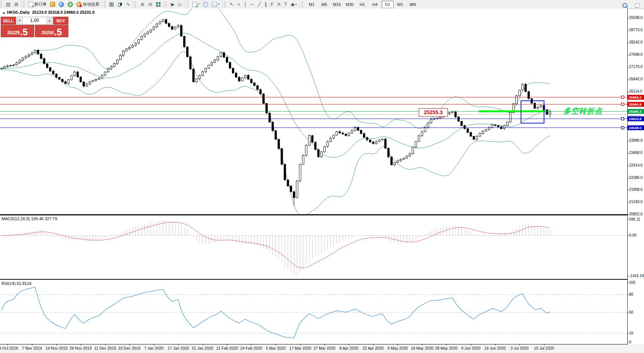 This screenshot has height=353, width=644. What do you see at coordinates (206, 4) in the screenshot?
I see `clock-icon` at bounding box center [206, 4].